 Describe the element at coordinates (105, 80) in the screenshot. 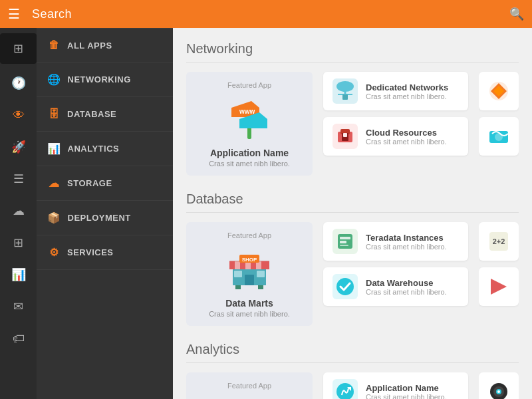

I see `sidebar-item-networking: 🌐 NETWORKING` at that location.